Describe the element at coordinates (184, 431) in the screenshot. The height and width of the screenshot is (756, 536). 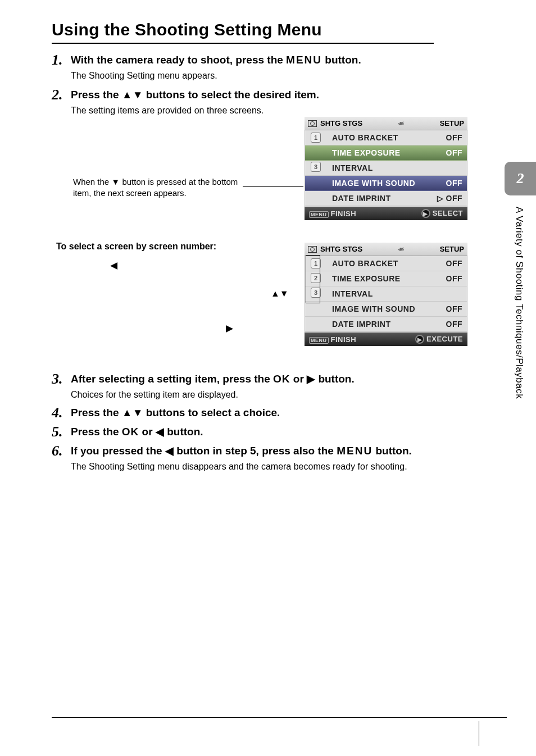
I see `step-5-head-after: button.` at that location.